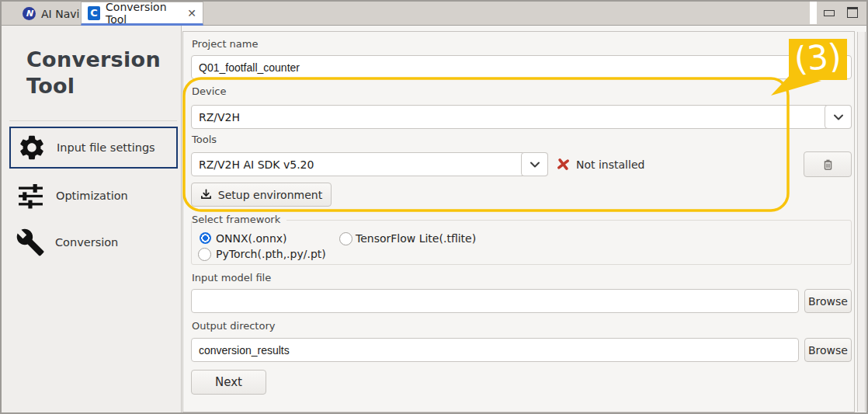  I want to click on device-select-value: RZ/V2H, so click(219, 117).